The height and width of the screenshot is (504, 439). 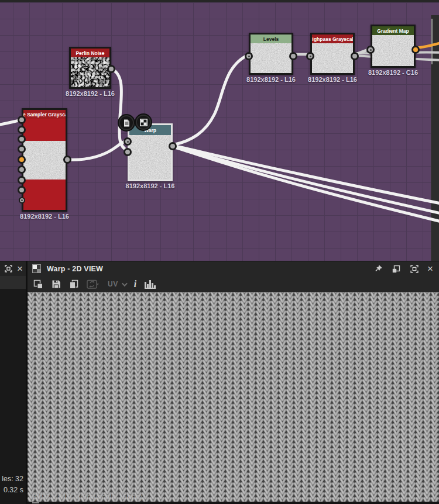 What do you see at coordinates (211, 99) in the screenshot?
I see `wire-warp-to-levels` at bounding box center [211, 99].